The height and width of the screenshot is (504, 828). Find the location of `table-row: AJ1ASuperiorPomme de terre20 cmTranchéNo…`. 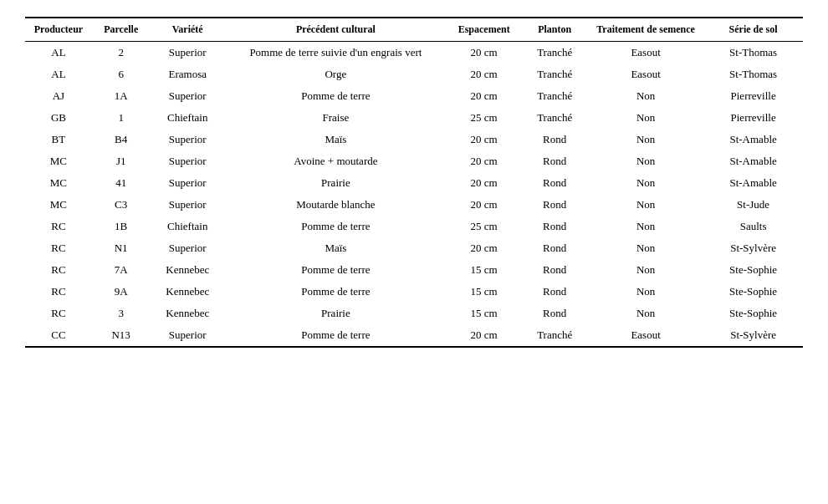

table-row: AJ1ASuperiorPomme de terre20 cmTranchéNo… is located at coordinates (414, 96).